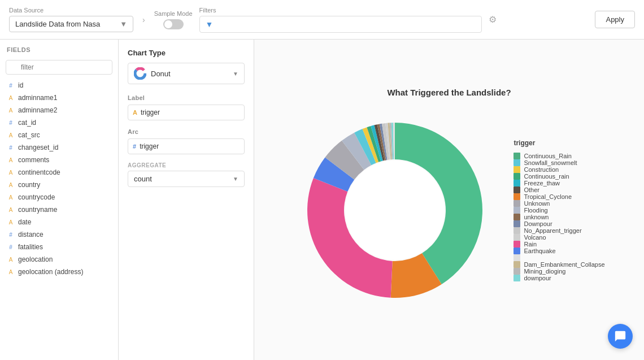 This screenshot has width=644, height=360. What do you see at coordinates (559, 203) in the screenshot?
I see `legend-item: Unknown` at bounding box center [559, 203].